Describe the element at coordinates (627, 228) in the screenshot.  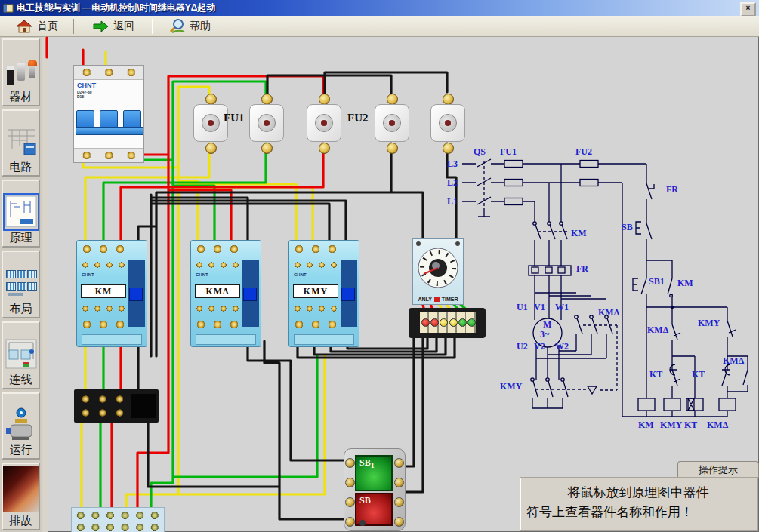
I see `label-SB: SB` at that location.